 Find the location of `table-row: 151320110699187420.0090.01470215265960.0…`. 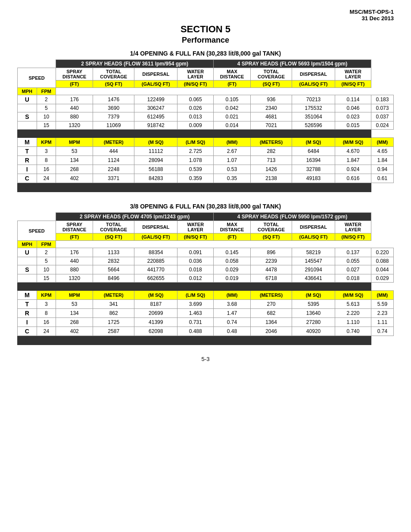

table-row: 151320110699187420.0090.01470215265960.0… is located at coordinates (206, 126).